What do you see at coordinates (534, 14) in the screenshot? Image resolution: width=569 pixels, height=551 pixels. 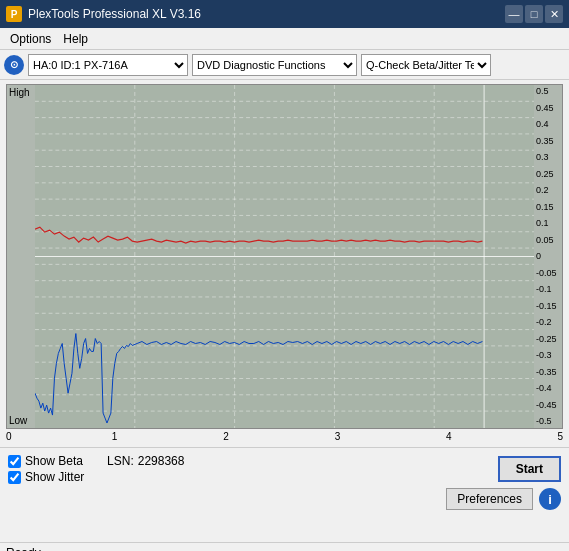 I see `maximize-button: □` at bounding box center [534, 14].